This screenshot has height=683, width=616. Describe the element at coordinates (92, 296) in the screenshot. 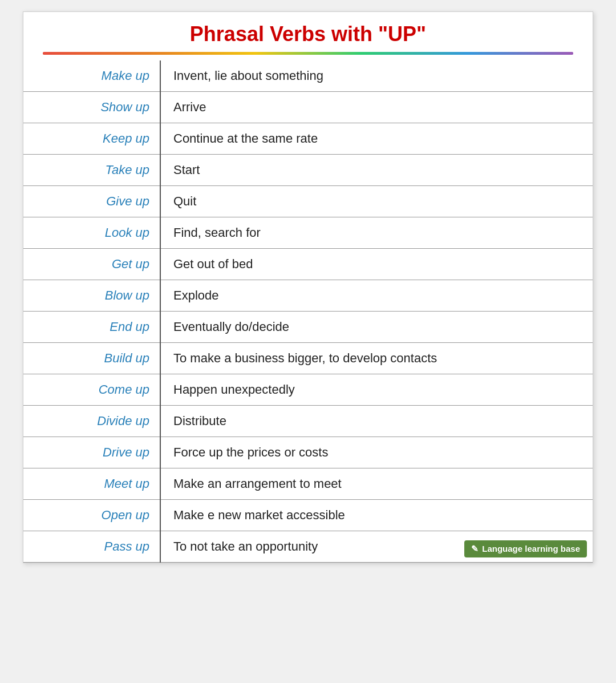

I see `phrasal-verb: Blow up` at that location.